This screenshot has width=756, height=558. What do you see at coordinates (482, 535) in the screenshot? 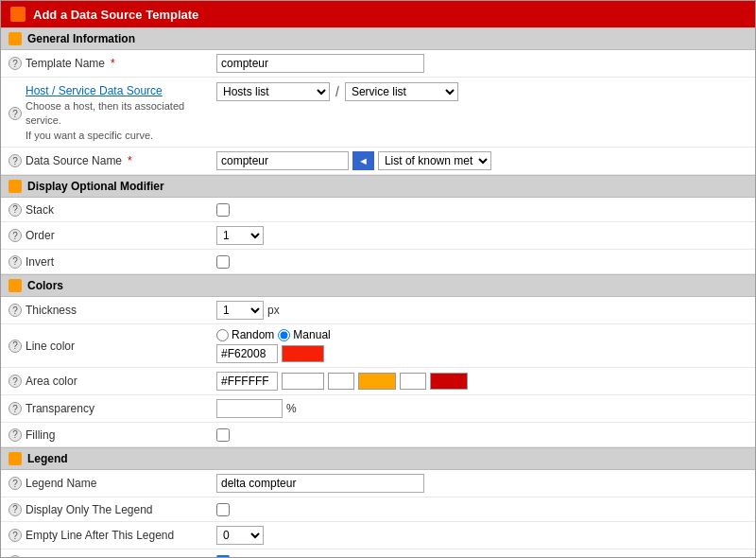
I see `empty-line-value-cell: 0 1` at bounding box center [482, 535].